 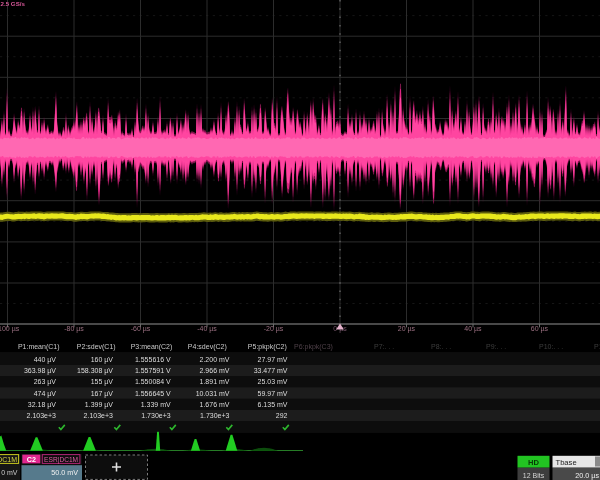 I want to click on svg-text: 155 µV, so click(x=102, y=382).